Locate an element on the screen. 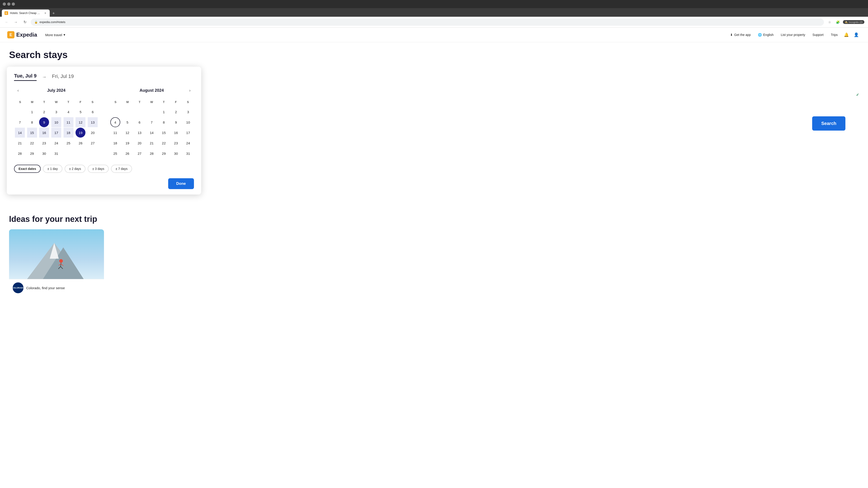  july-day-4: 4 is located at coordinates (69, 112).